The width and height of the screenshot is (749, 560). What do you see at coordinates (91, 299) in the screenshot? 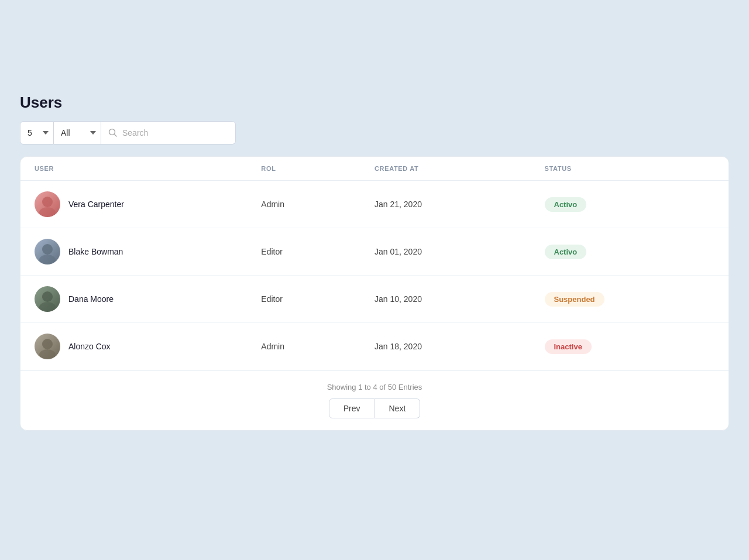
I see `user-name: Dana Moore` at bounding box center [91, 299].